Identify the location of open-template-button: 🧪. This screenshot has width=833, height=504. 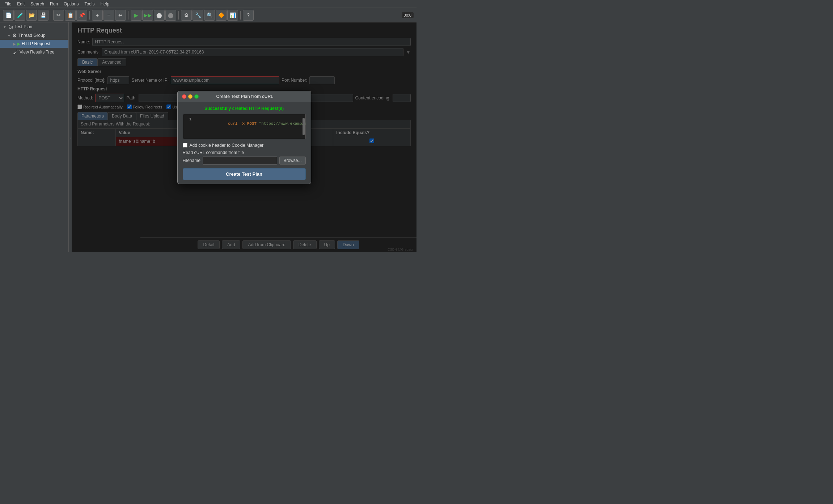
(20, 15).